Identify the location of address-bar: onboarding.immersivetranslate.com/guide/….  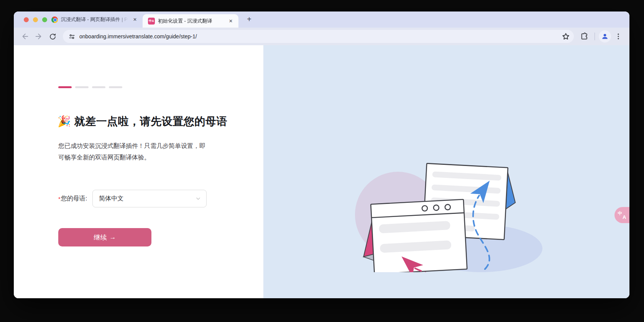
(318, 36).